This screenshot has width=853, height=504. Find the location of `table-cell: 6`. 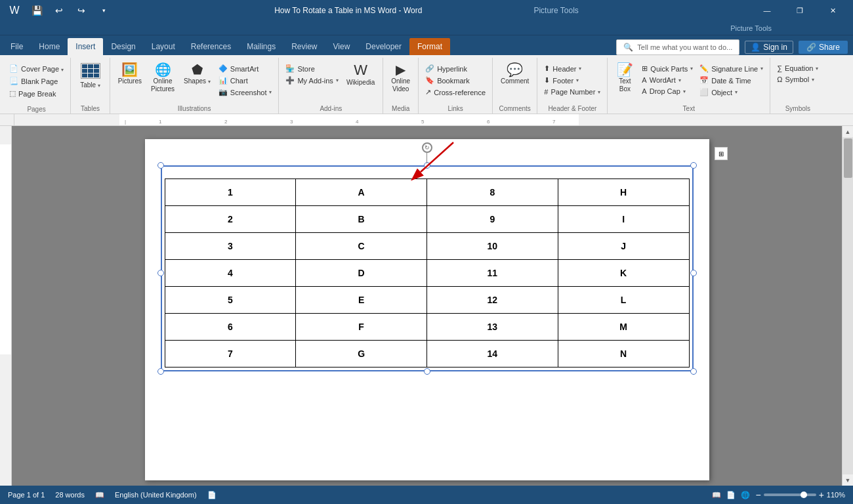

table-cell: 6 is located at coordinates (230, 327).